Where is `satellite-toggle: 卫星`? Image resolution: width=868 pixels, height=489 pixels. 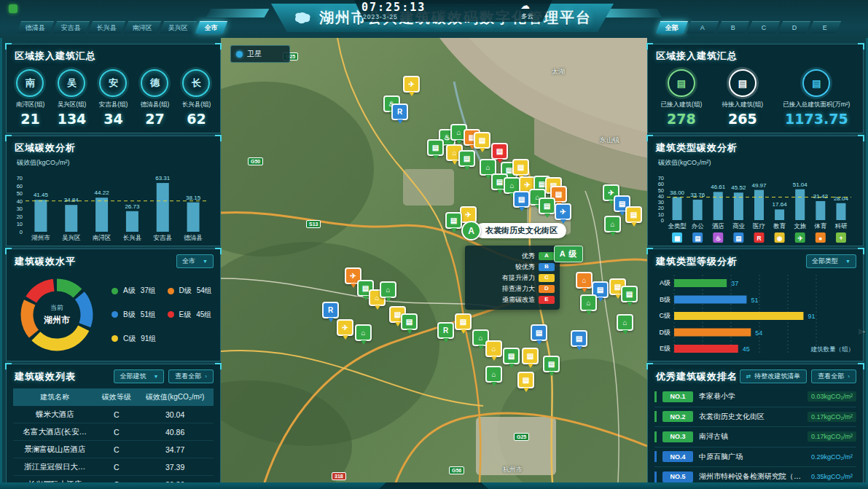 satellite-toggle: 卫星 is located at coordinates (260, 54).